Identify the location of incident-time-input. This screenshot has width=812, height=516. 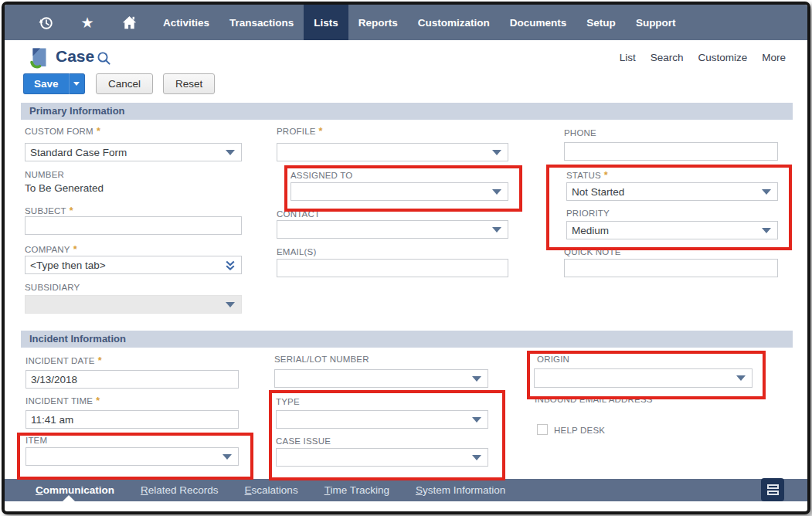
(132, 419).